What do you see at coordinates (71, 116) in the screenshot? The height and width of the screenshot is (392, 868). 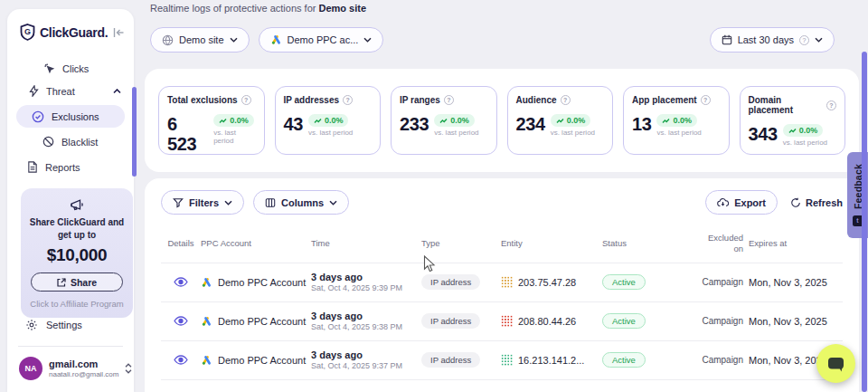 I see `sidebar-item-exclusions: Exclusions` at bounding box center [71, 116].